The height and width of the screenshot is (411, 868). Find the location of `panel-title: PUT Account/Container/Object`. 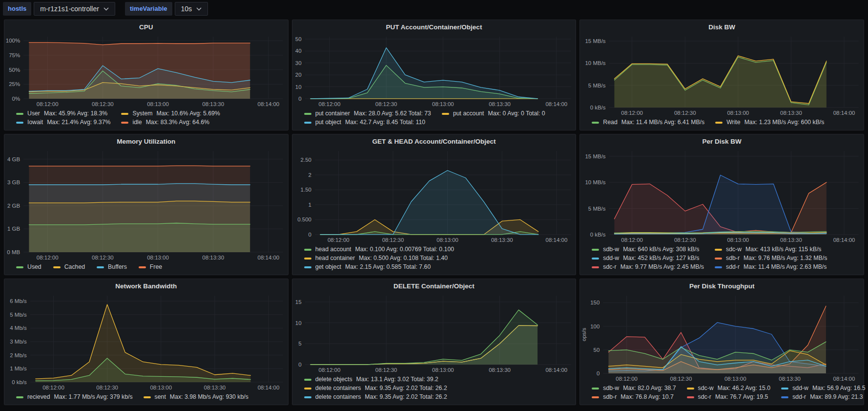

panel-title: PUT Account/Container/Object is located at coordinates (434, 26).